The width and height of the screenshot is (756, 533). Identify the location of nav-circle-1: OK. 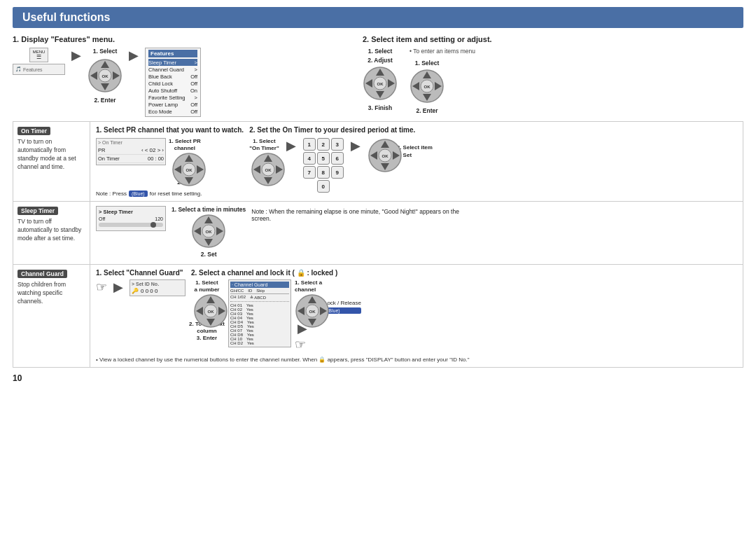
(105, 76).